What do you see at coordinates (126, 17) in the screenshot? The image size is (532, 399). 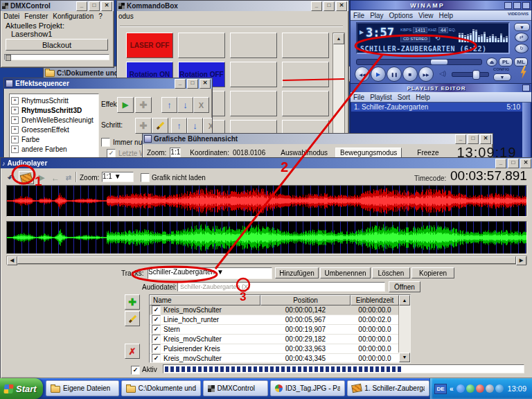 I see `menu-item-modus: odus` at bounding box center [126, 17].